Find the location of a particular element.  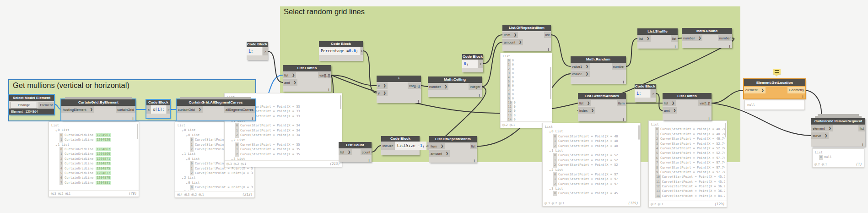

output-port-item: item is located at coordinates (621, 103).